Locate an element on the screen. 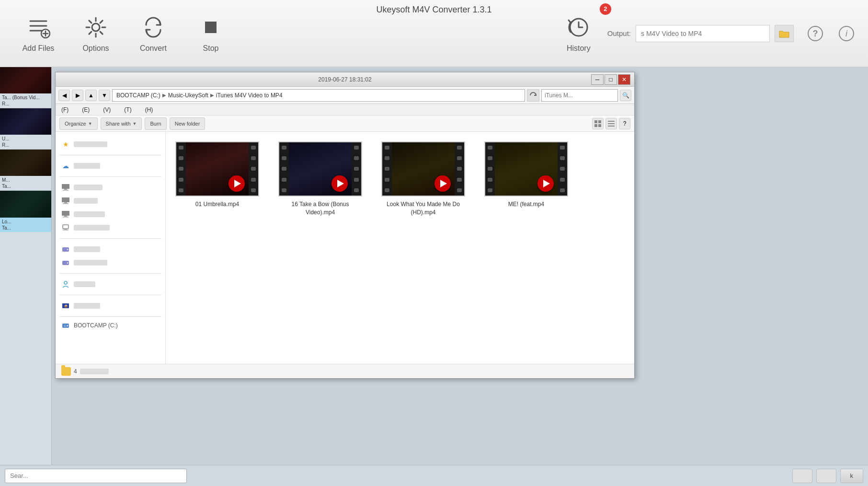 The height and width of the screenshot is (486, 868). video-item: ME! (feat.mp4 is located at coordinates (526, 175).